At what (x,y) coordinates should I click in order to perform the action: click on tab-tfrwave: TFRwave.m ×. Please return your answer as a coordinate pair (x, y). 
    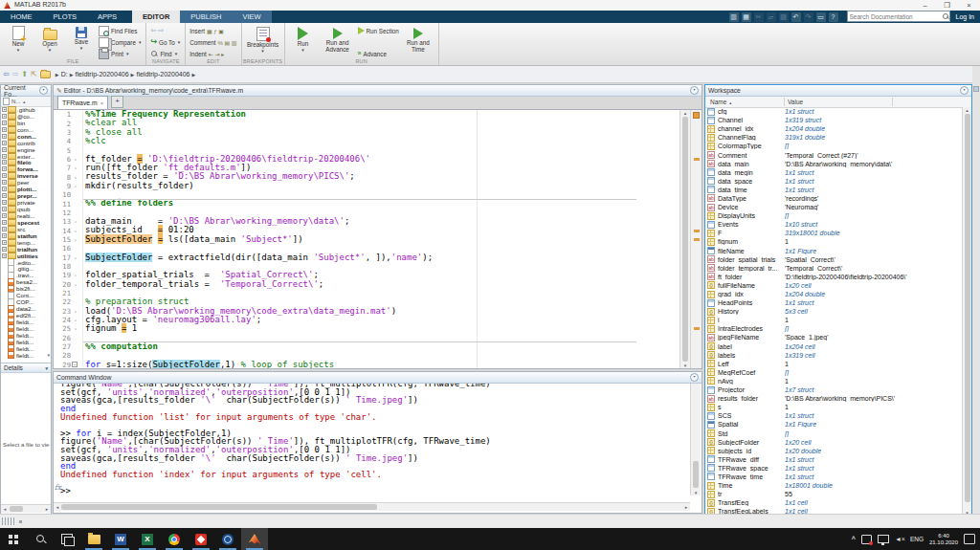
    Looking at the image, I should click on (82, 102).